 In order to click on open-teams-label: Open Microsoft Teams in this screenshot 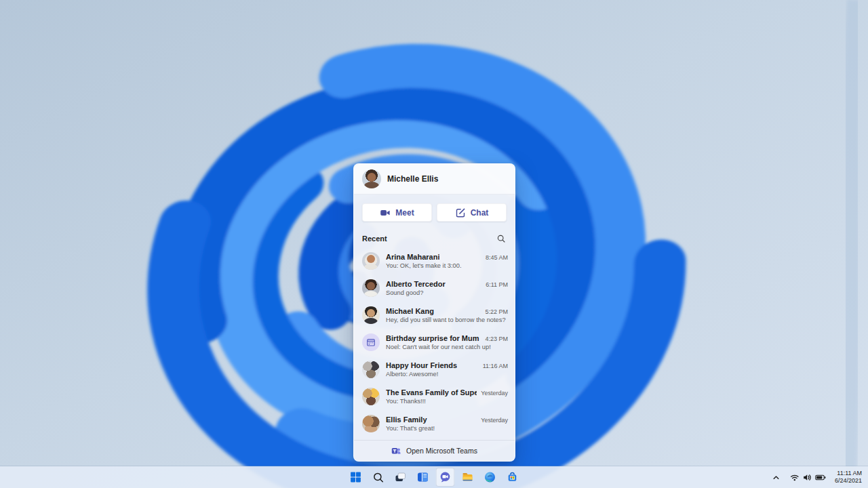, I will do `click(442, 451)`.